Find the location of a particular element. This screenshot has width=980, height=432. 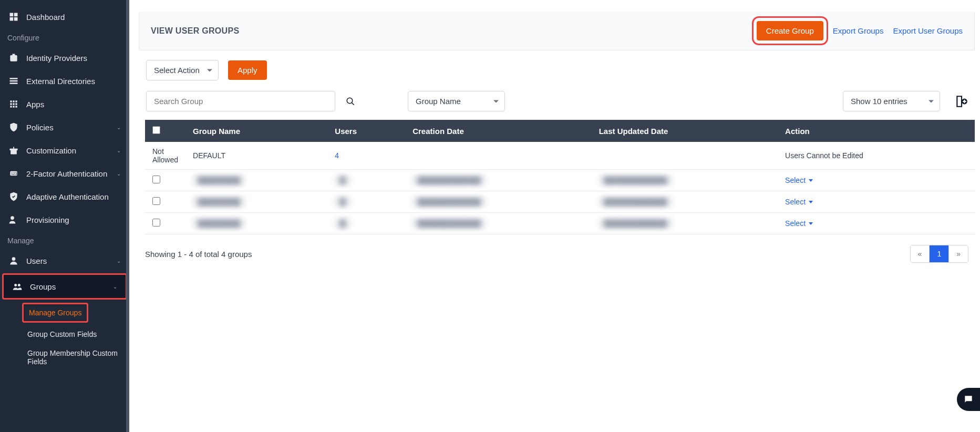

sidebar-label: Dashboard is located at coordinates (45, 17).